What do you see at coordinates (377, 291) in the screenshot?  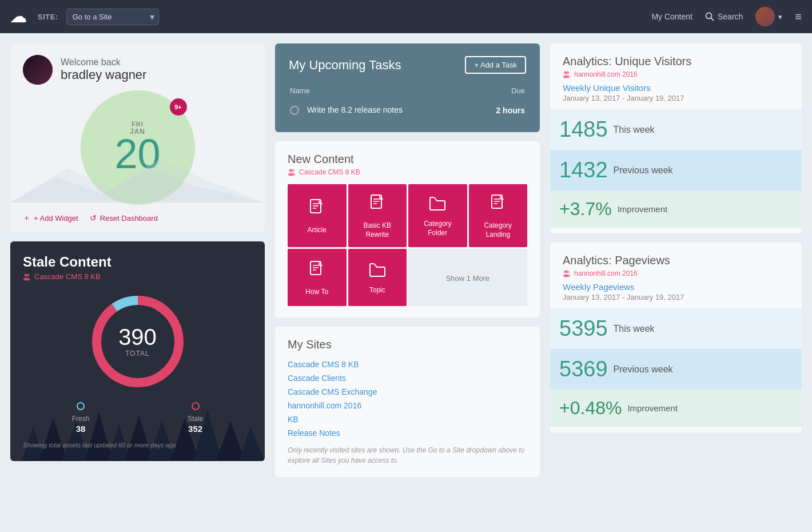 I see `topic-label: Topic` at bounding box center [377, 291].